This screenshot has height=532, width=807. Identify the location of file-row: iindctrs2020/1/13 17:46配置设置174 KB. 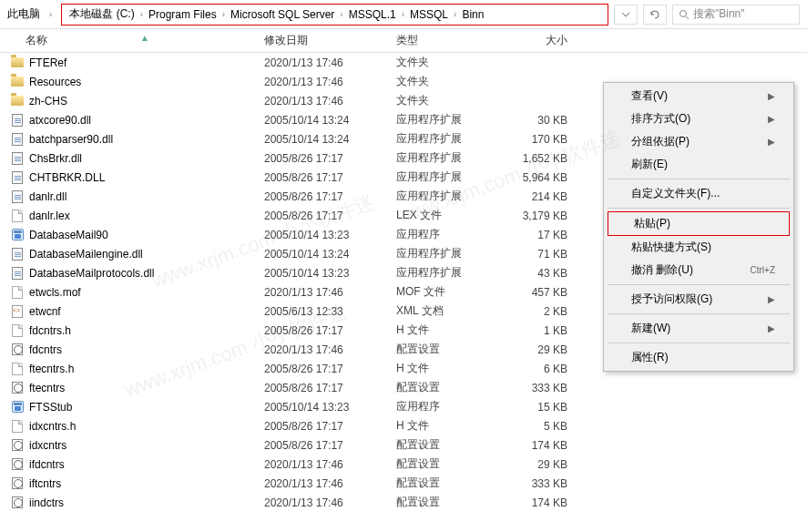
(408, 503).